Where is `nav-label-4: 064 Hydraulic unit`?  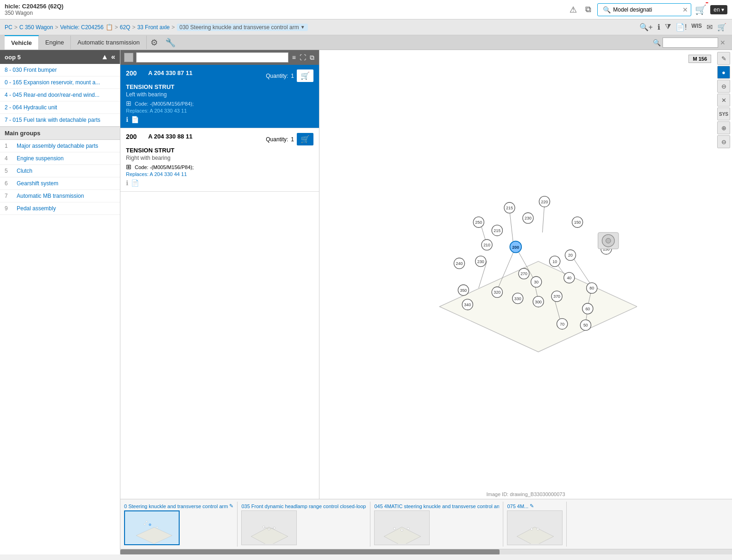
nav-label-4: 064 Hydraulic unit is located at coordinates (35, 107).